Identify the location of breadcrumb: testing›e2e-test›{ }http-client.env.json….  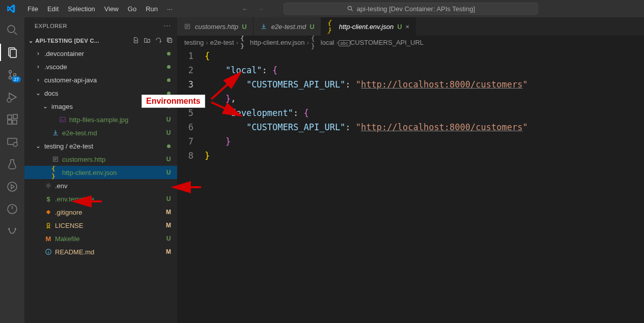
(410, 42).